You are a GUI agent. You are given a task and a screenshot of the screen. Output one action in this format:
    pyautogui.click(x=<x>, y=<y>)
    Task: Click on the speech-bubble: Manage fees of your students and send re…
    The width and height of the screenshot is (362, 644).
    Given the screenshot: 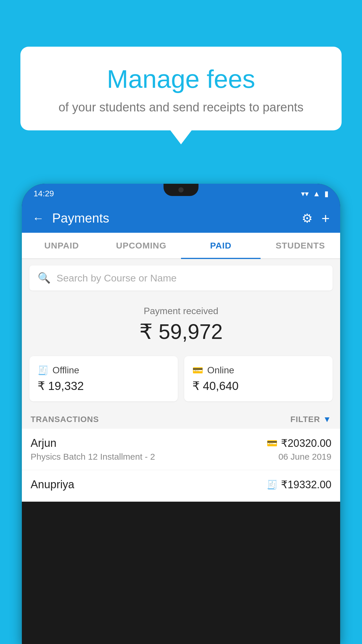 What is the action you would take?
    pyautogui.click(x=181, y=89)
    